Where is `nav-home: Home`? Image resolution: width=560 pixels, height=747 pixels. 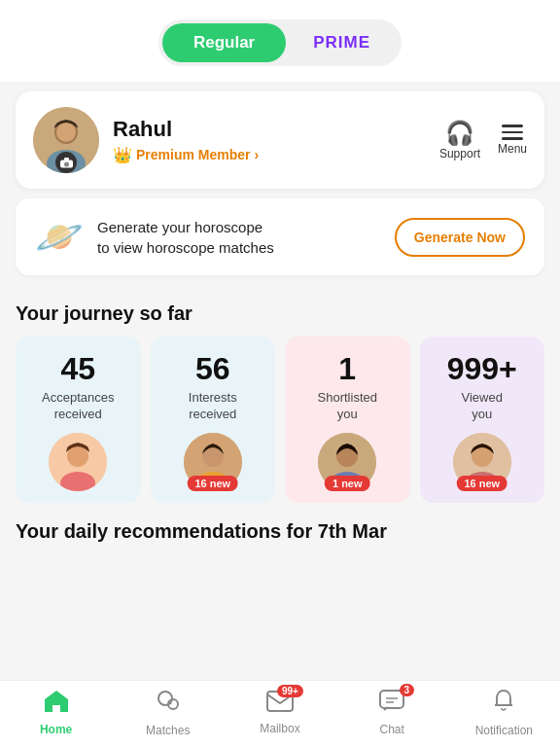 nav-home: Home is located at coordinates (56, 713).